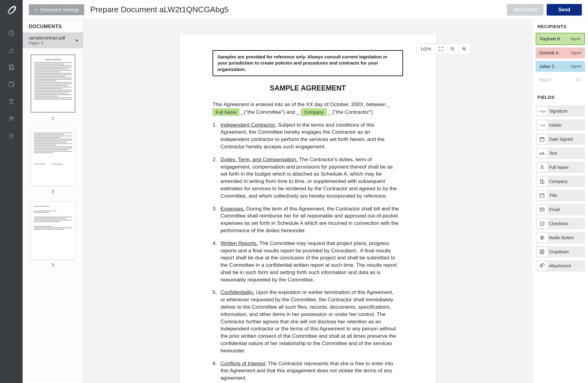  Describe the element at coordinates (542, 153) in the screenshot. I see `text-icon: AA` at that location.